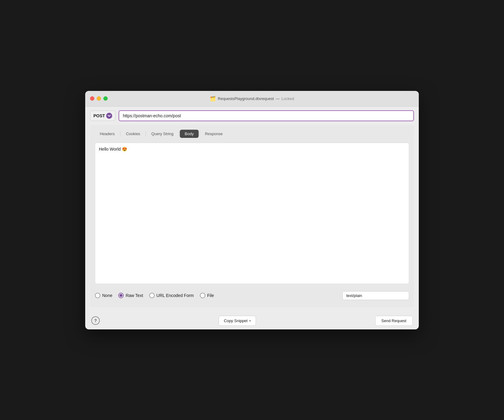 This screenshot has width=504, height=420. I want to click on radio-url-encoded: URL Encoded Form, so click(172, 295).